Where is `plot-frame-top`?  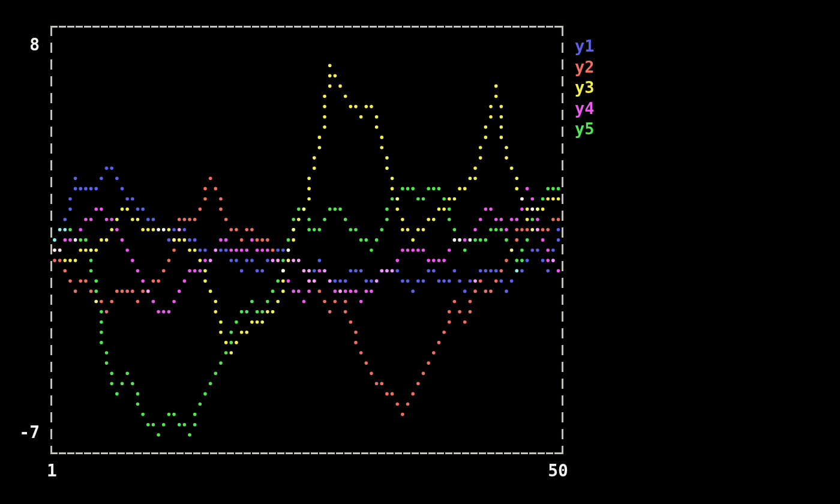 plot-frame-top is located at coordinates (307, 26).